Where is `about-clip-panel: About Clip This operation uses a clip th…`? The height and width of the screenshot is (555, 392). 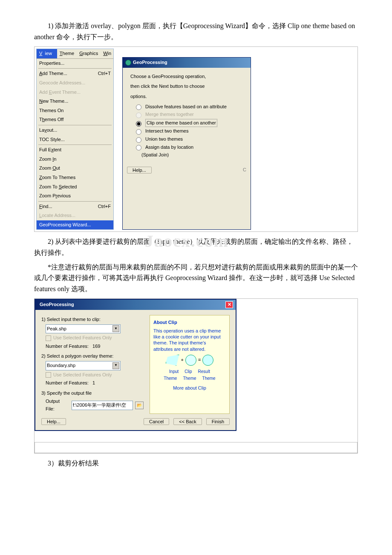 about-clip-panel: About Clip This operation uses a clip th… is located at coordinates (190, 364).